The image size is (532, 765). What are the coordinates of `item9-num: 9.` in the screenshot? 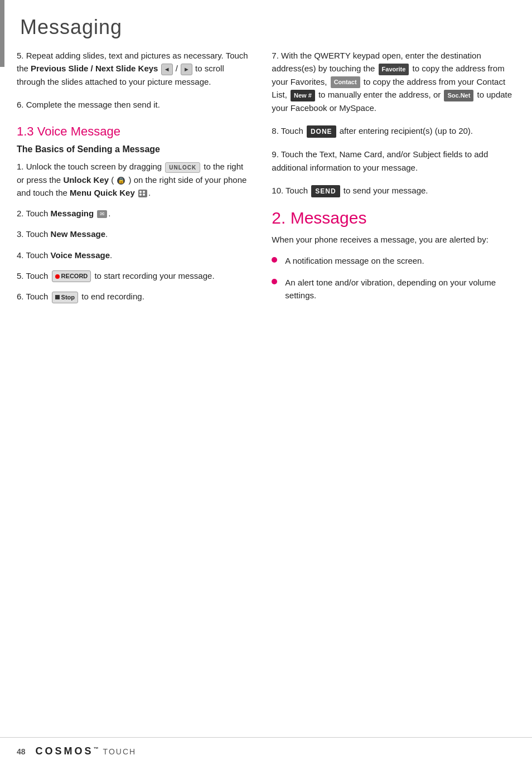 It's located at (276, 154).